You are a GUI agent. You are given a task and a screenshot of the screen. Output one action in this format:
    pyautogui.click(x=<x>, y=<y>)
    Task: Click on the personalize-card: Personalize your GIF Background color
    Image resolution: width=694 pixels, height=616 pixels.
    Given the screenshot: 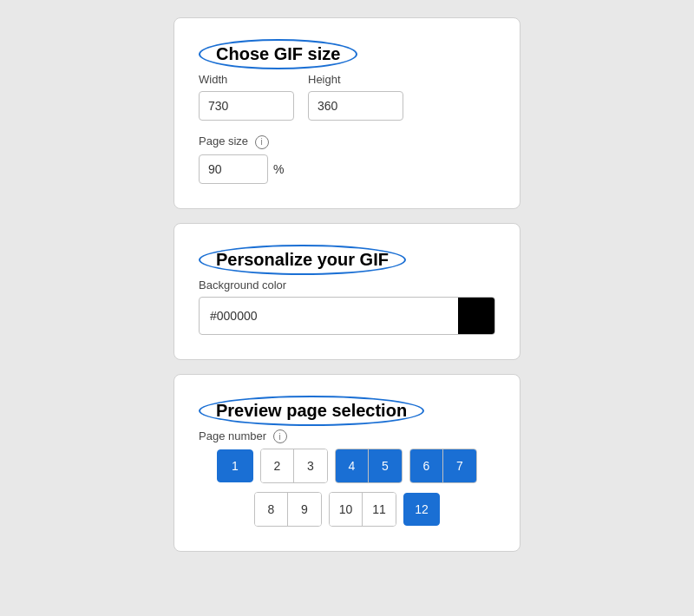 What is the action you would take?
    pyautogui.click(x=347, y=292)
    